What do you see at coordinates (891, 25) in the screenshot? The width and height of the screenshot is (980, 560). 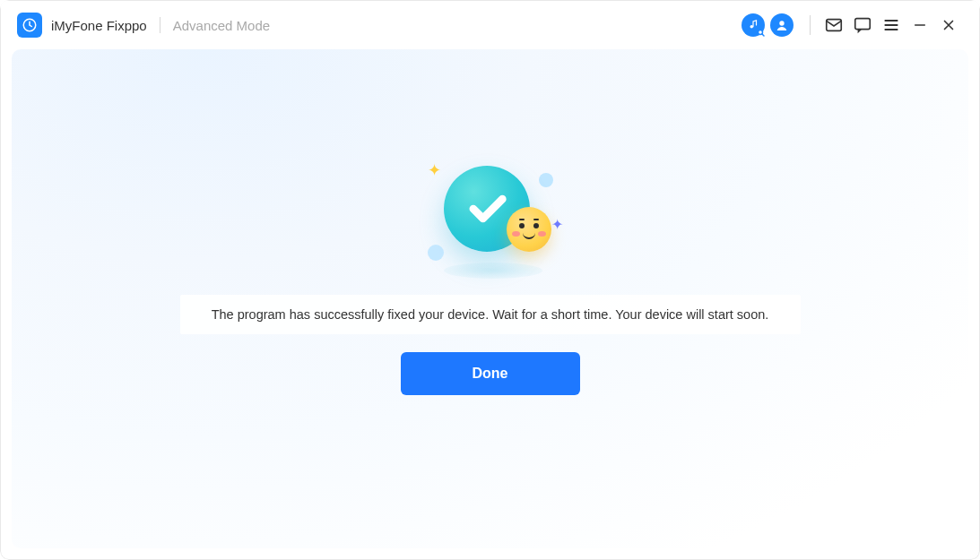 I see `menu-icon` at bounding box center [891, 25].